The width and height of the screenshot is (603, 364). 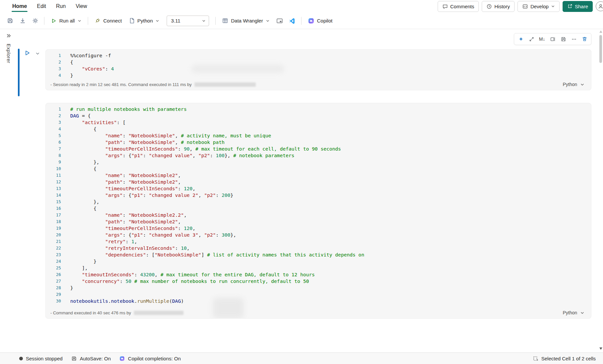 What do you see at coordinates (280, 21) in the screenshot?
I see `focus-mode-button` at bounding box center [280, 21].